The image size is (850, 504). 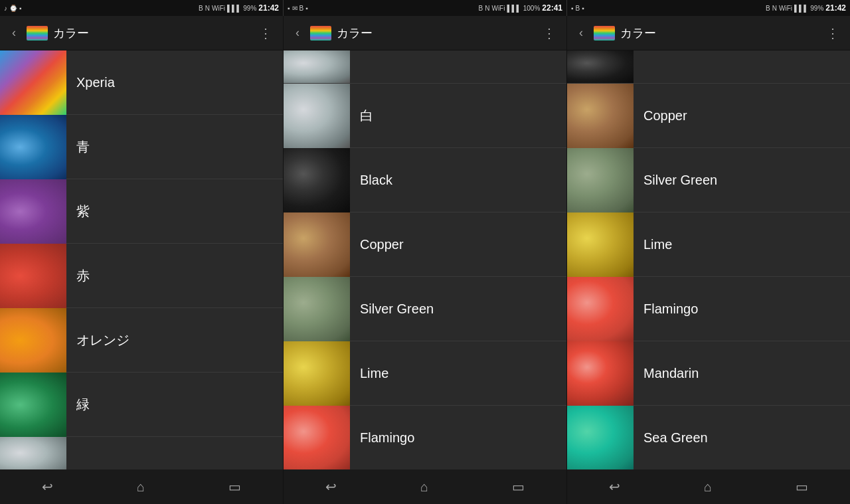 I want to click on img-icon-p3: ▪, so click(x=572, y=8).